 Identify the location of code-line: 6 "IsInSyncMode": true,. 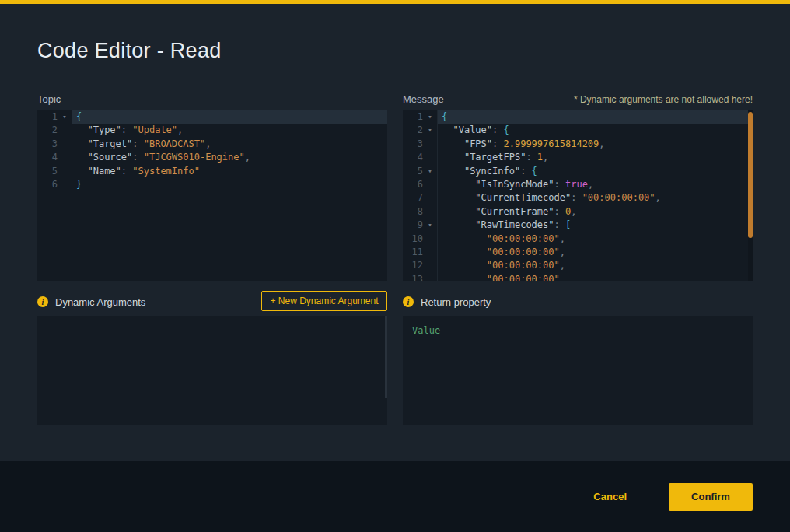
(578, 185).